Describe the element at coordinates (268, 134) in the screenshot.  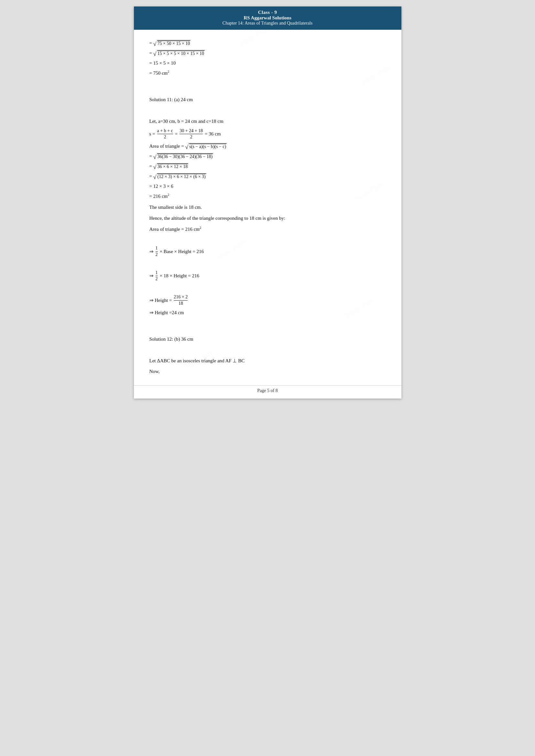
I see `sol11-s-formula: s = a + b + c 2 = 30 + 24 + 18 2 = 36 cm` at that location.